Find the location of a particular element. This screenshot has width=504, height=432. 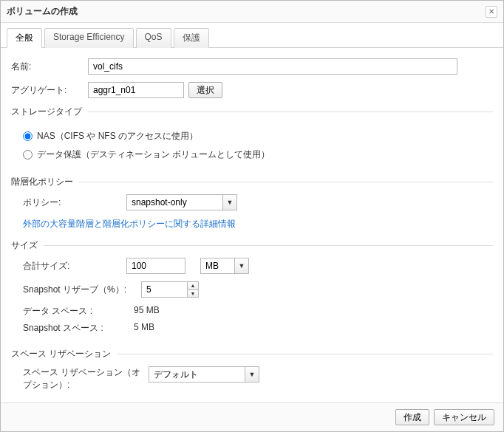

snapshot-space-value: 5 MB is located at coordinates (144, 328).